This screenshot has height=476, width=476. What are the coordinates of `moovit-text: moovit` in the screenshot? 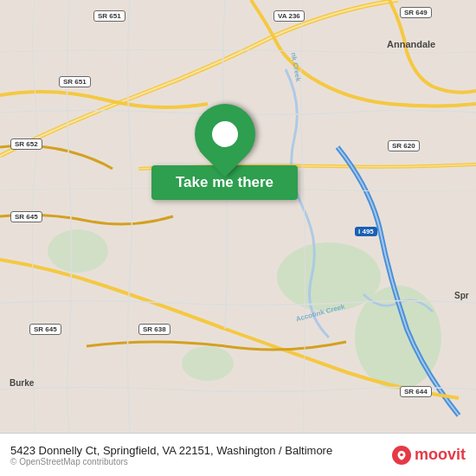 It's located at (440, 455).